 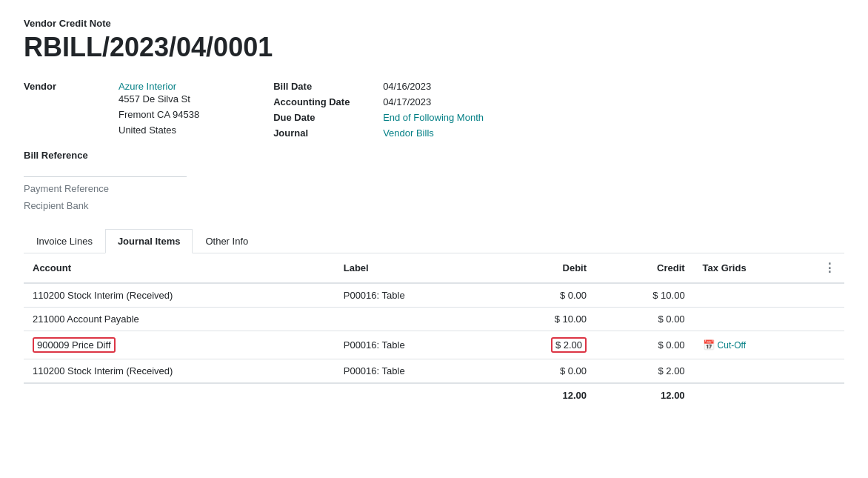 What do you see at coordinates (434, 24) in the screenshot?
I see `document-type-label: Vendor Credit Note` at bounding box center [434, 24].